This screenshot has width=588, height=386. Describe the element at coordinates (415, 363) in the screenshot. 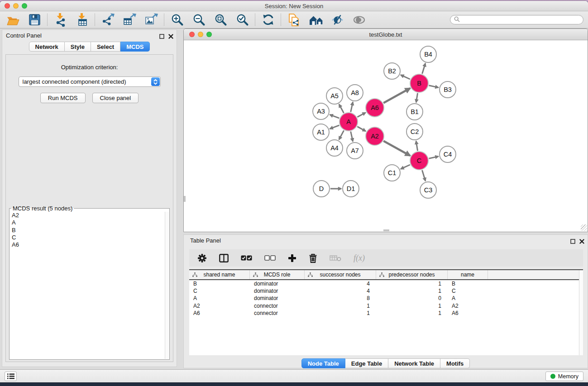

I see `tab-network-table: Network Table` at that location.